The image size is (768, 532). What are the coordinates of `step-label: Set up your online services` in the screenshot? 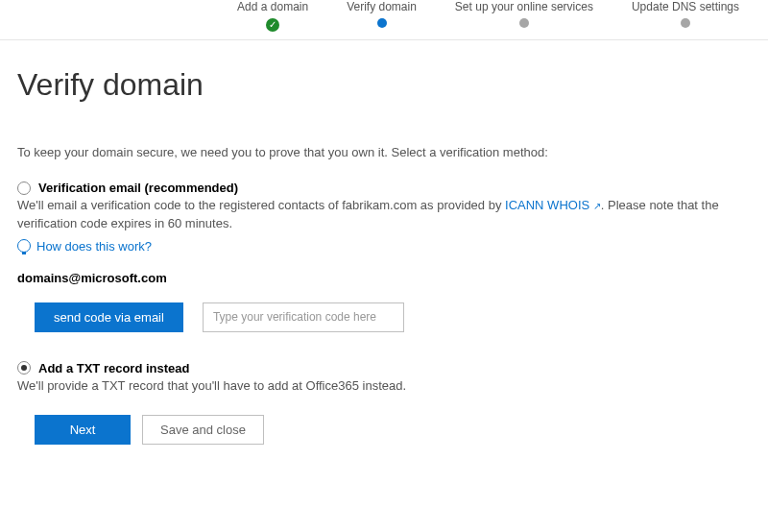 It's located at (524, 7).